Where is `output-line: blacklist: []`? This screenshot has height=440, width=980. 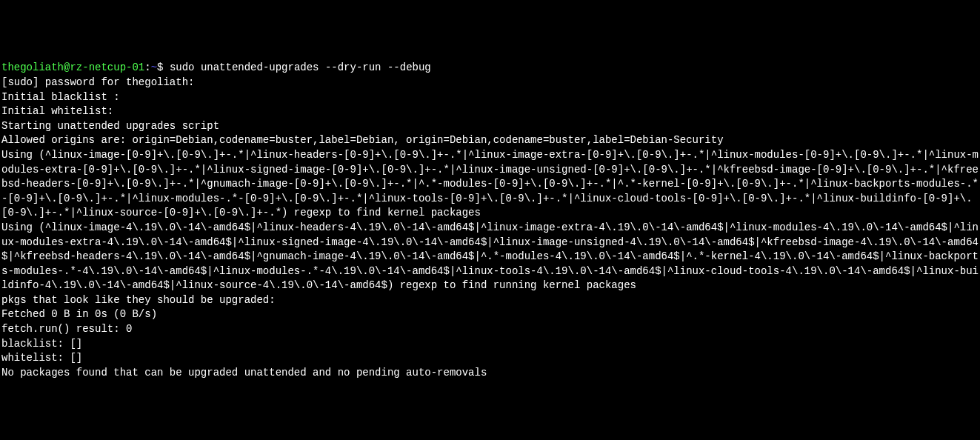
output-line: blacklist: [] is located at coordinates (41, 344).